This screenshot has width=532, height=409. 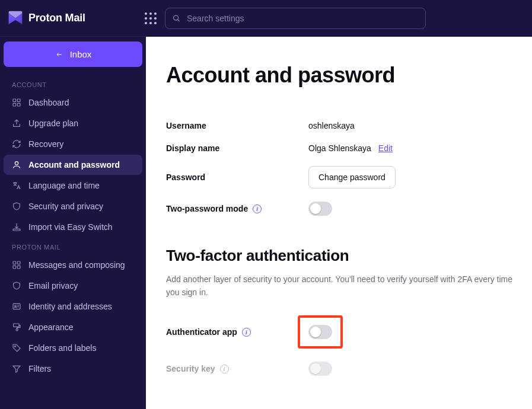 What do you see at coordinates (349, 126) in the screenshot?
I see `field-username: Username oshlenskaya` at bounding box center [349, 126].